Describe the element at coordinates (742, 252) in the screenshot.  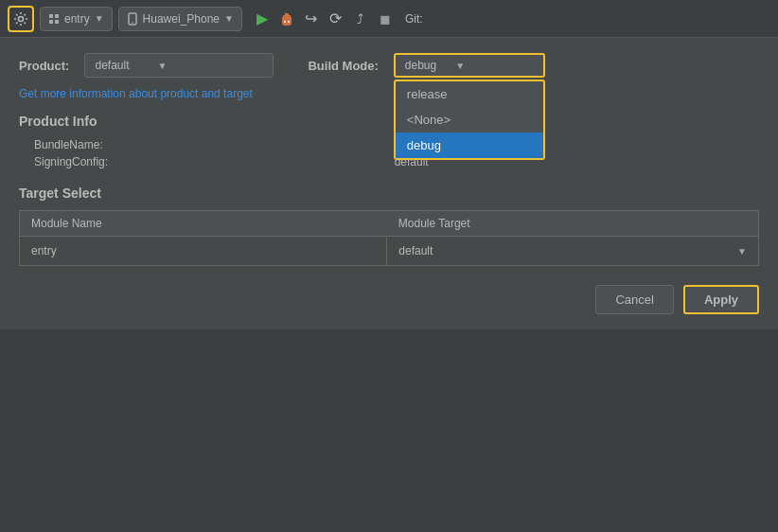
I see `module-target-arrow: ▼` at that location.